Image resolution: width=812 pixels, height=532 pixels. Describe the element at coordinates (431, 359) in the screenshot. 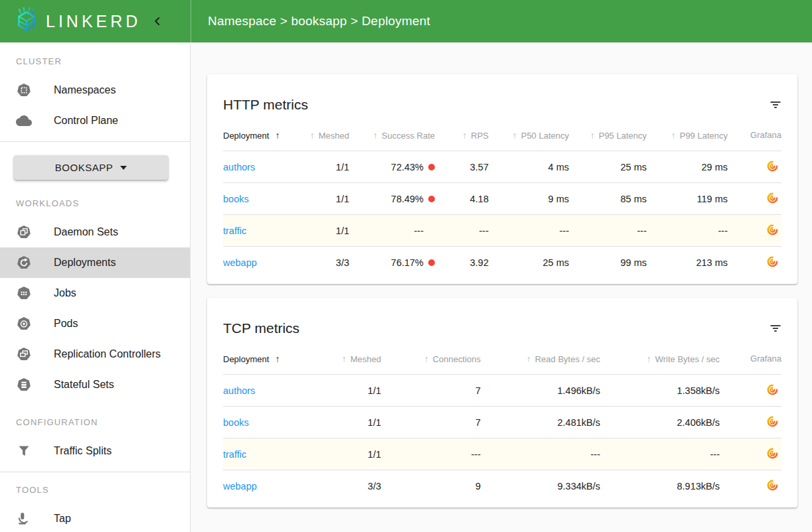

I see `tcp-col-connections: ↑Connections` at that location.